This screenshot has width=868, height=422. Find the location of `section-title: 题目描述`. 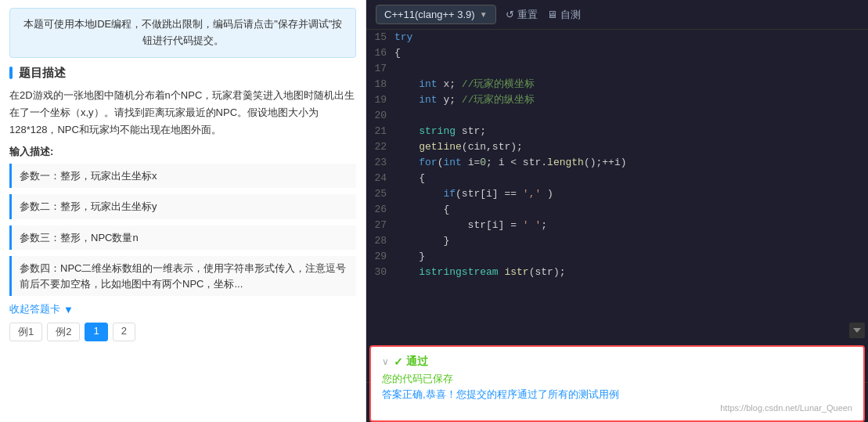

section-title: 题目描述 is located at coordinates (183, 74).